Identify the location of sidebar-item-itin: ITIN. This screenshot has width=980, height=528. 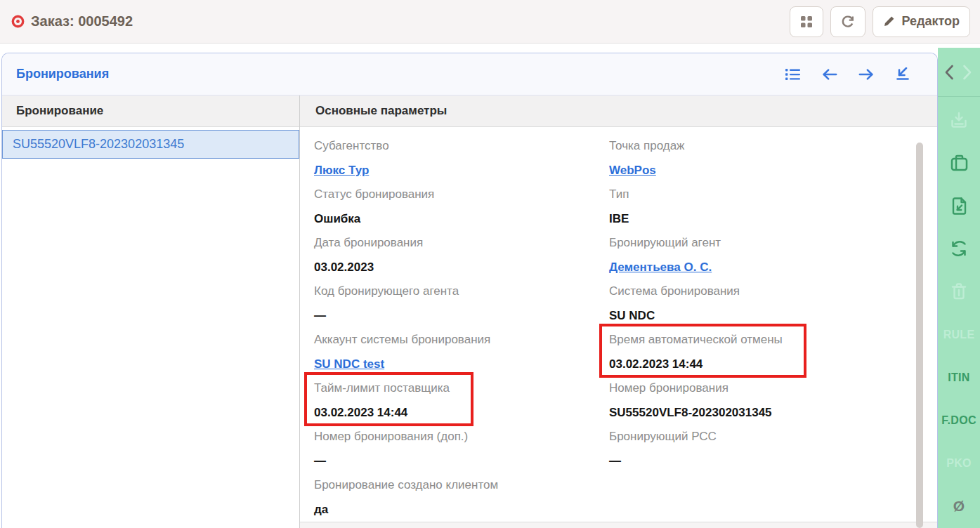
(959, 378).